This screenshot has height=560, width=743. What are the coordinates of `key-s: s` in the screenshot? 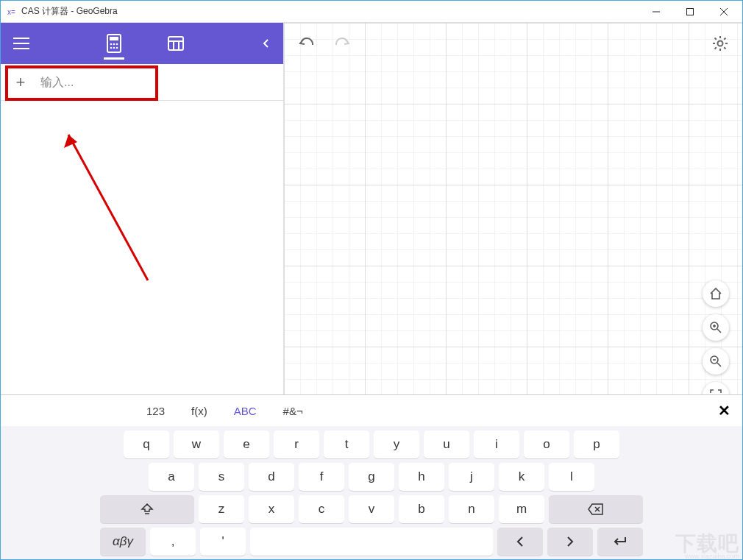 It's located at (221, 477).